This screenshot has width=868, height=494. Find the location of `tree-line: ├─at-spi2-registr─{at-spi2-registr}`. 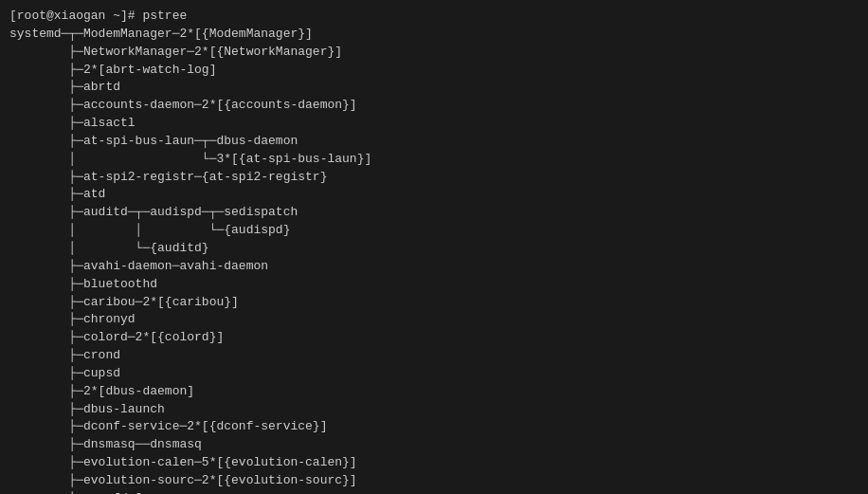

tree-line: ├─at-spi2-registr─{at-spi2-registr} is located at coordinates (434, 178).